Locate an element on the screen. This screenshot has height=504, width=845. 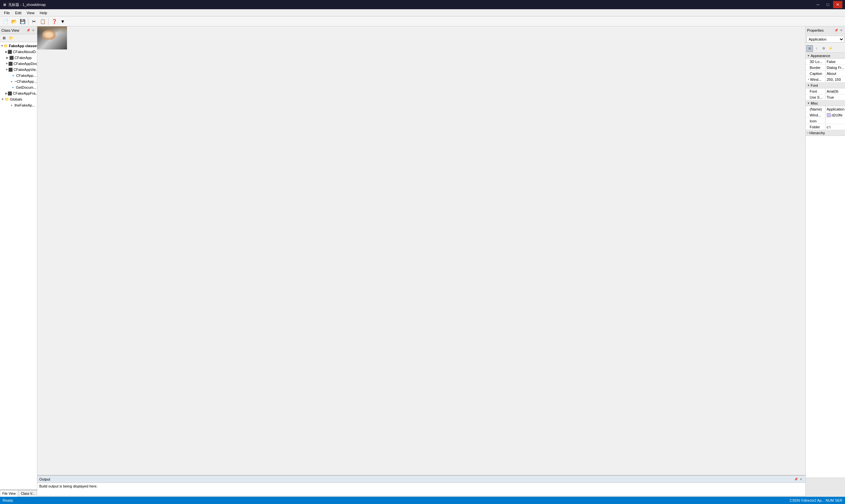
tab-file-view: File View is located at coordinates (9, 493).